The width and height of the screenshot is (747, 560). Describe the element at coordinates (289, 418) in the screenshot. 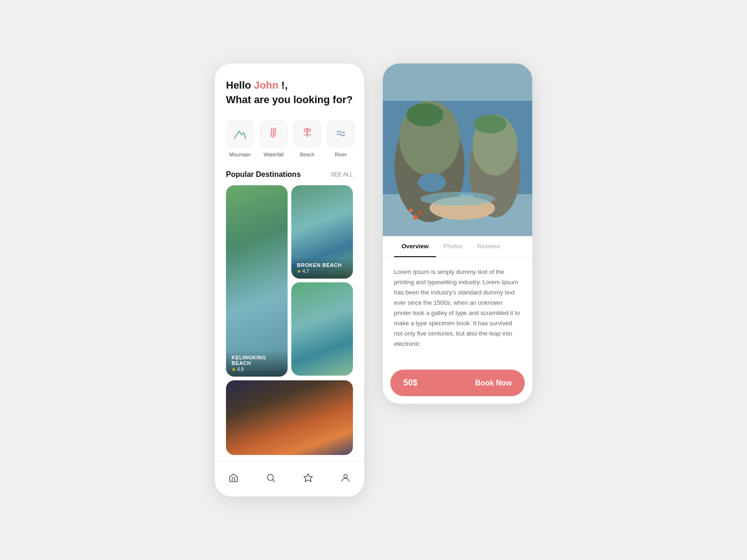

I see `dest-sunset` at that location.